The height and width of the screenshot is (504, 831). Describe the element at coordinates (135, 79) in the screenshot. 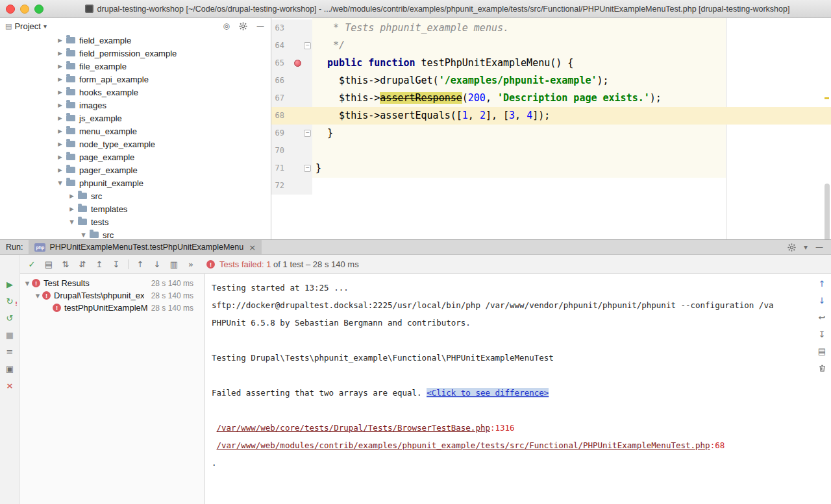

I see `project-tree-item: ▶form_api_example` at that location.